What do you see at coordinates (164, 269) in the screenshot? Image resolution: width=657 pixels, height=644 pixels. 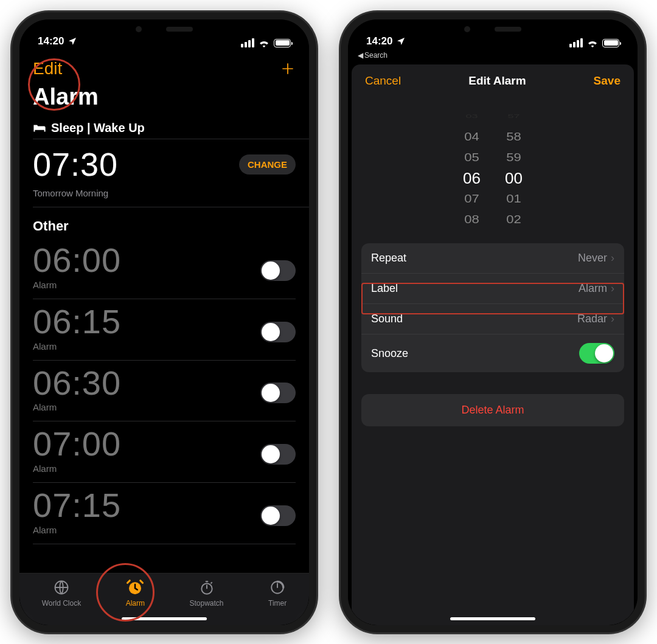 I see `alarm-item: 06:00 Alarm` at bounding box center [164, 269].